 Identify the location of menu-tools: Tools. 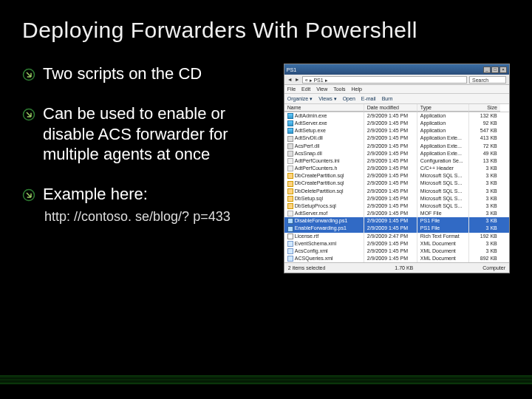
(339, 89).